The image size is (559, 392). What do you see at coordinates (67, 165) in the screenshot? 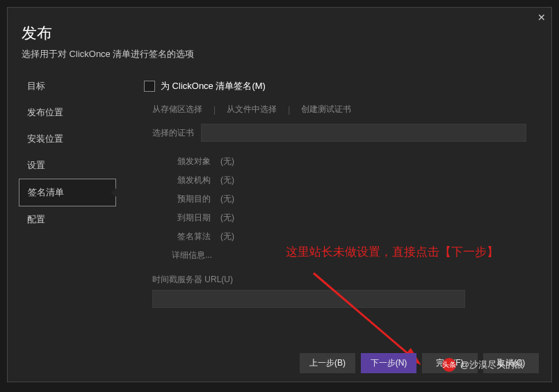
I see `sidebar-item-settings: 设置` at bounding box center [67, 165].